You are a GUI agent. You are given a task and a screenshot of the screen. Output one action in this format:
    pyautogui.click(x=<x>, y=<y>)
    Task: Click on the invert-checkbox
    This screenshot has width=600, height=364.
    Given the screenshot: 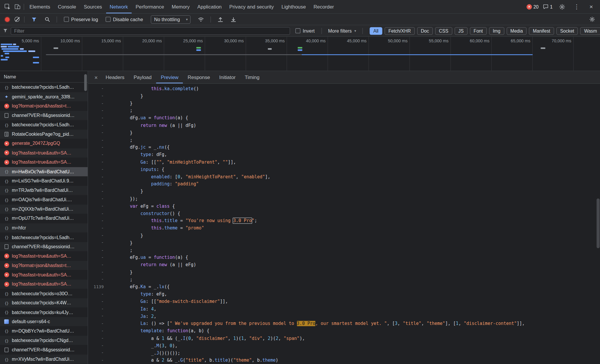 What is the action you would take?
    pyautogui.click(x=298, y=31)
    